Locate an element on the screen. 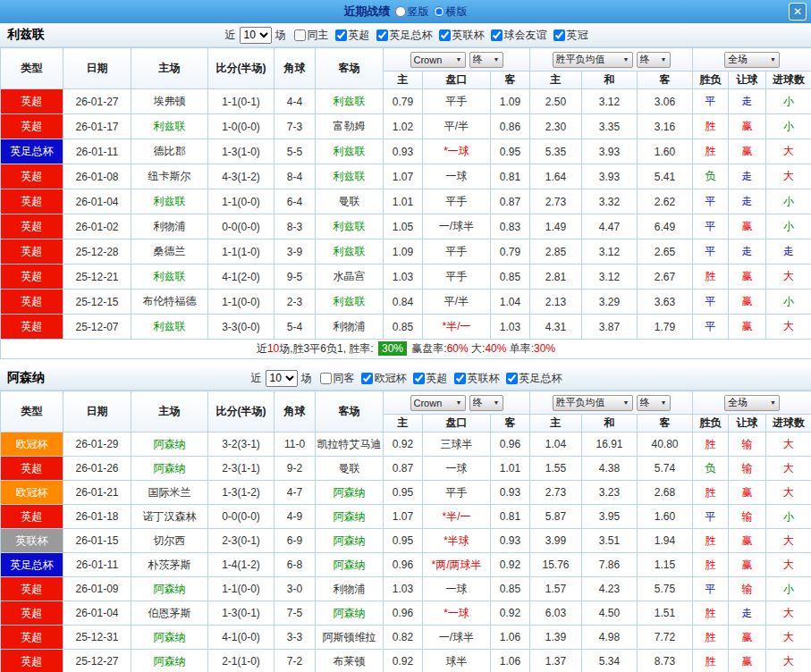  match-score: 1-1(0-1) is located at coordinates (241, 102).